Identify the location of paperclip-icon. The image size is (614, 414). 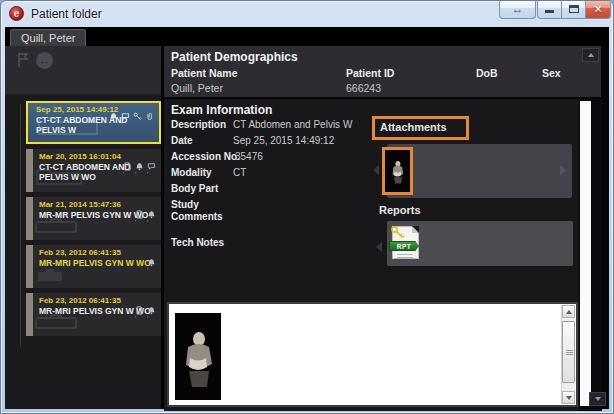
(150, 126).